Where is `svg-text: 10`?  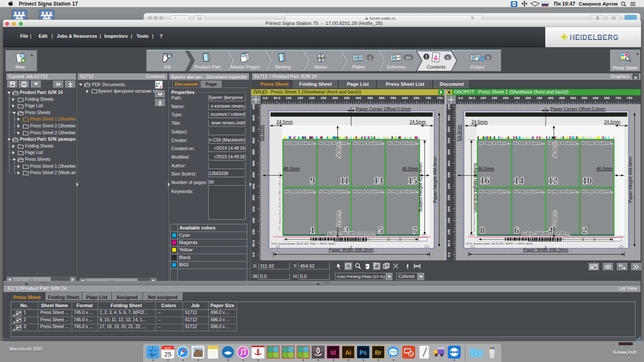
svg-text: 10 is located at coordinates (587, 180).